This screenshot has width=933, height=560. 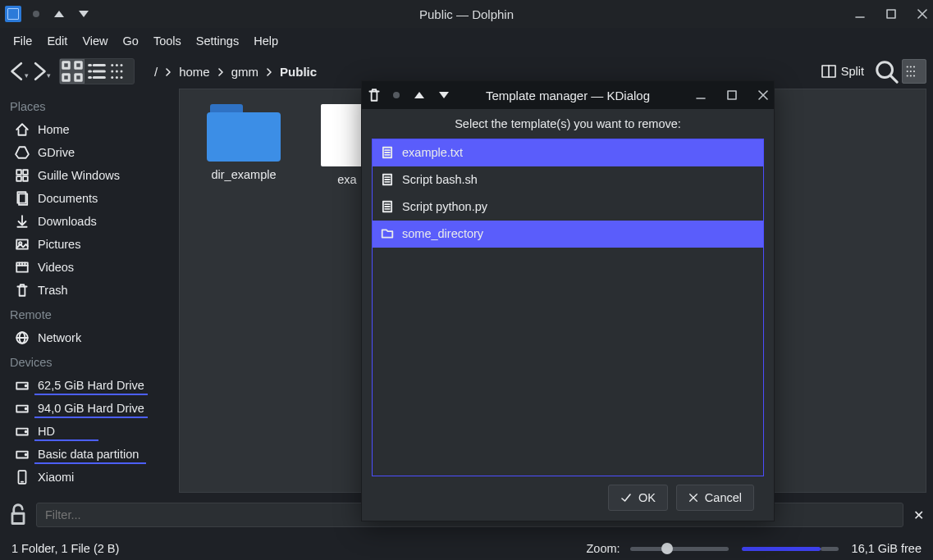 I want to click on sidebar-item-label: Basic data partition, so click(x=89, y=454).